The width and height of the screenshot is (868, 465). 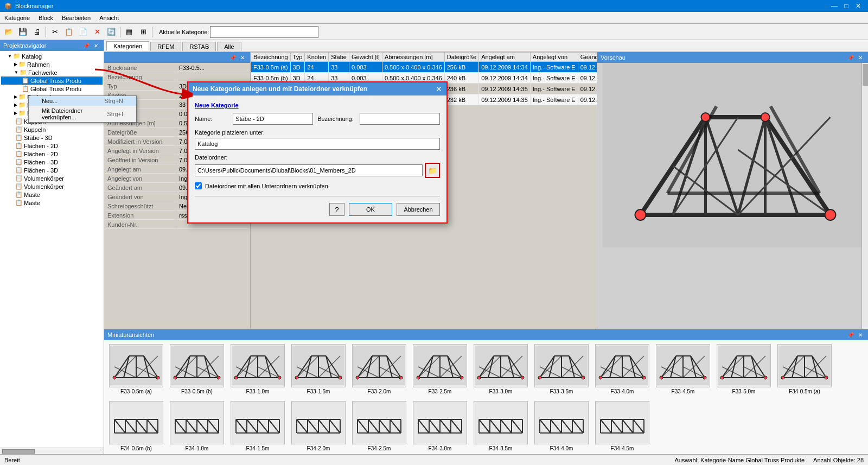 I want to click on thumbnail-item: F33-3.5m, so click(x=561, y=369).